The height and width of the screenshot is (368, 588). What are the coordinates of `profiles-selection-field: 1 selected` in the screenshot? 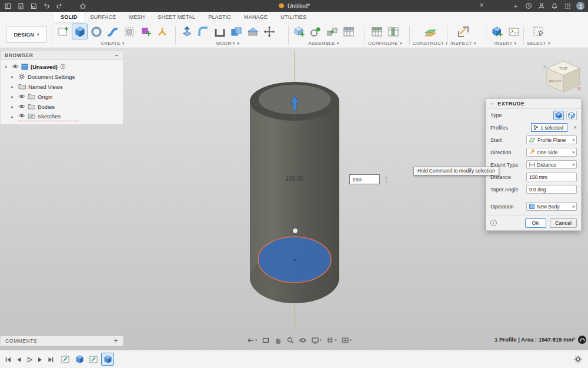 It's located at (549, 127).